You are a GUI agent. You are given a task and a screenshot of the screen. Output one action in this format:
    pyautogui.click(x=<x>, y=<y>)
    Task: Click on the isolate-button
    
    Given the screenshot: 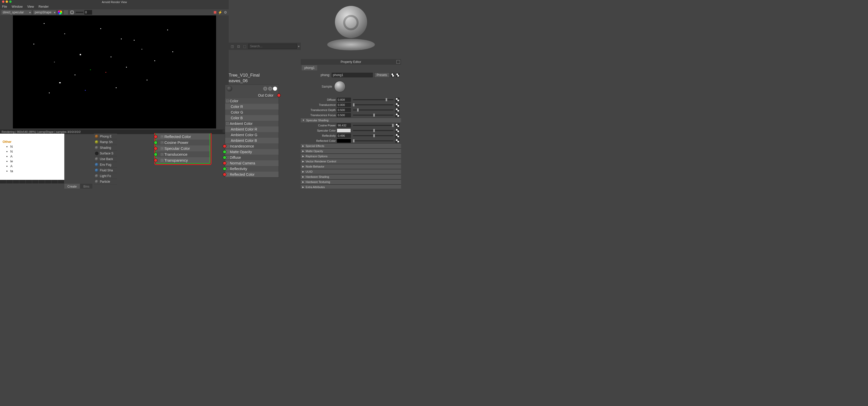 What is the action you would take?
    pyautogui.click(x=66, y=12)
    